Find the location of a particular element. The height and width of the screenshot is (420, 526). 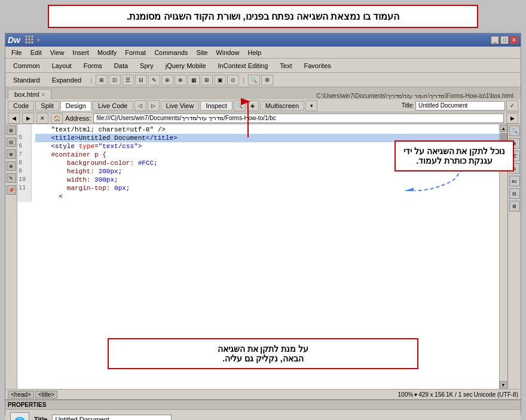

address-label: Address: is located at coordinates (78, 118).